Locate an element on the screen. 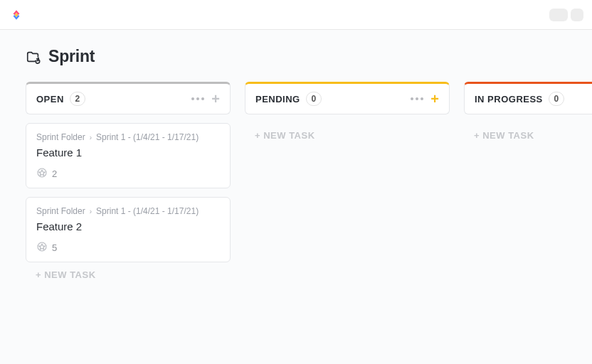 This screenshot has width=592, height=364. column-in-progress: IN PROGRESS 0 + NEW TASK is located at coordinates (528, 185).